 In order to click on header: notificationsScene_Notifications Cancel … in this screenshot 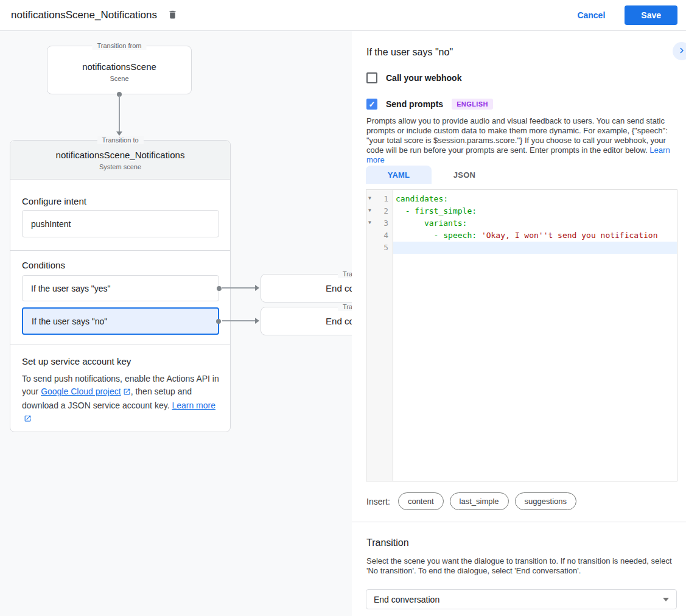, I will do `click(343, 16)`.